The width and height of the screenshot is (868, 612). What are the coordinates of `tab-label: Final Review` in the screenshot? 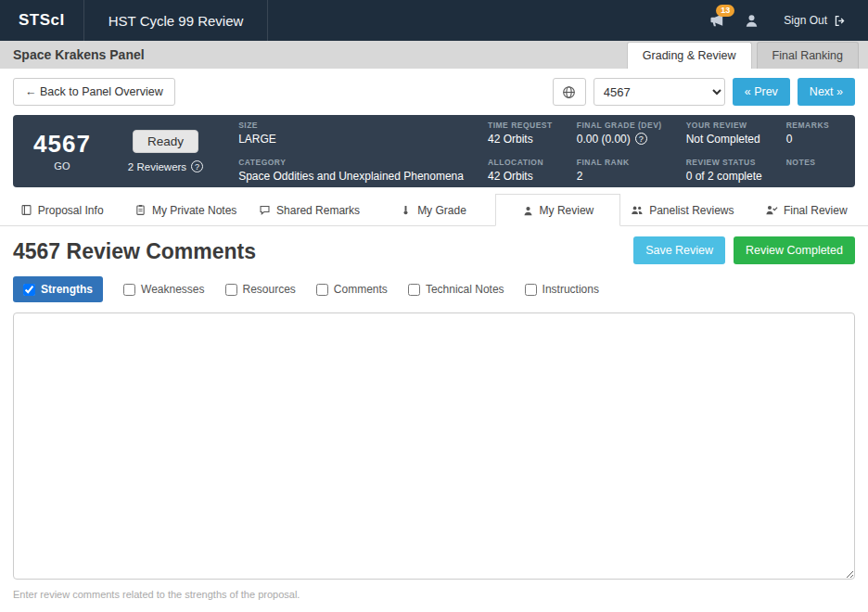 It's located at (816, 210).